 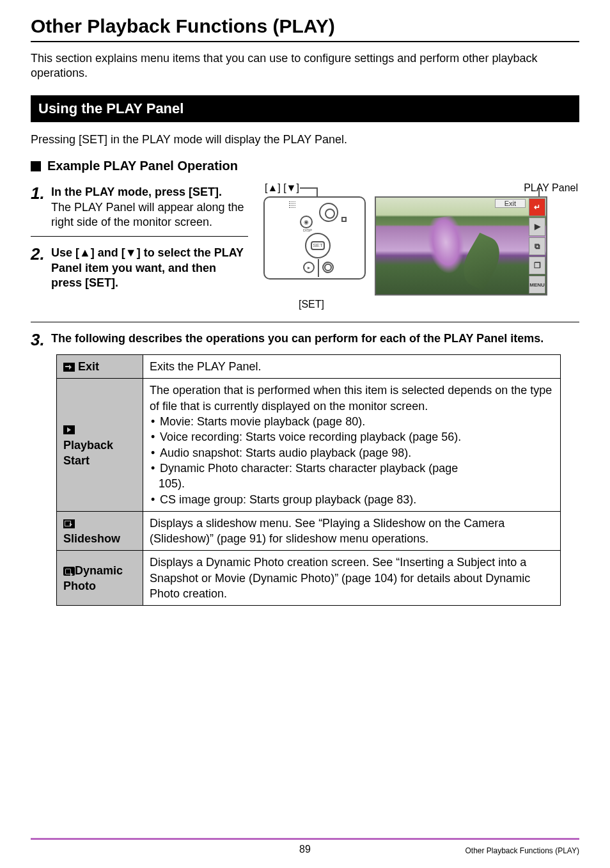 I want to click on panel-slideshow-icon: ⧉, so click(x=537, y=246).